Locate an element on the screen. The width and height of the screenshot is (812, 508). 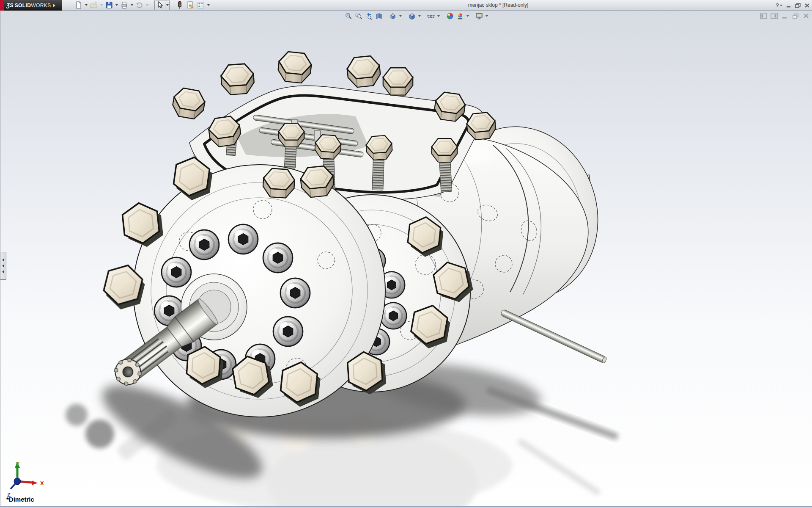
select-cursor-icon is located at coordinates (160, 5).